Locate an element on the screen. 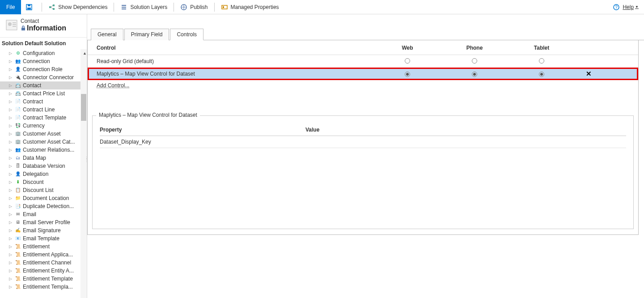  sidebar-item-contract: ▷📄Contract is located at coordinates (40, 102).